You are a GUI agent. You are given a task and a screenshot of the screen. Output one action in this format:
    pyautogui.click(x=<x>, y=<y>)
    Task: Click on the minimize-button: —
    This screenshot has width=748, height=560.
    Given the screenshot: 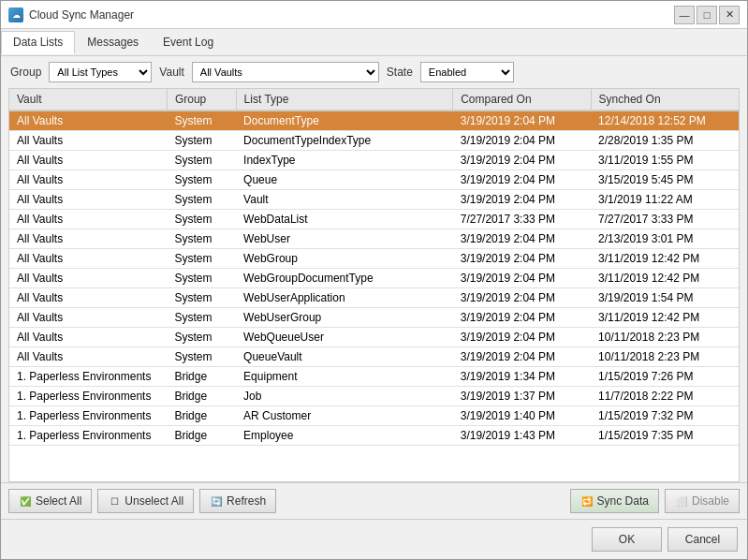 What is the action you would take?
    pyautogui.click(x=684, y=15)
    